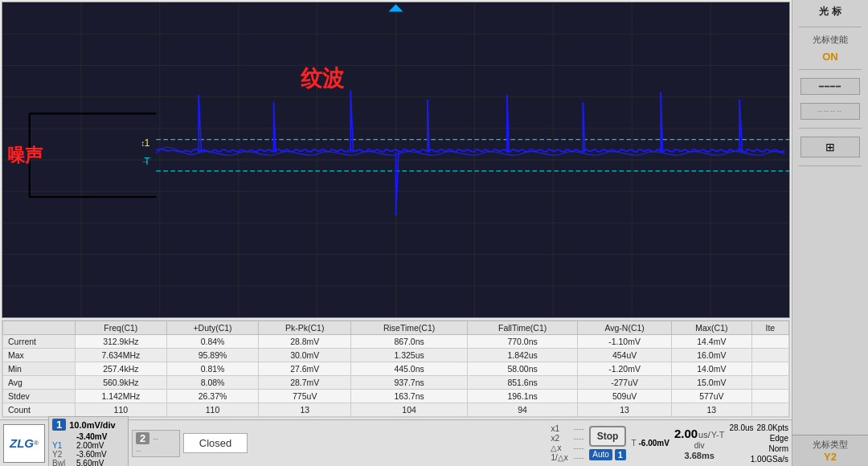 The height and width of the screenshot is (466, 868). I want to click on svg-text: 纹波, so click(321, 78).